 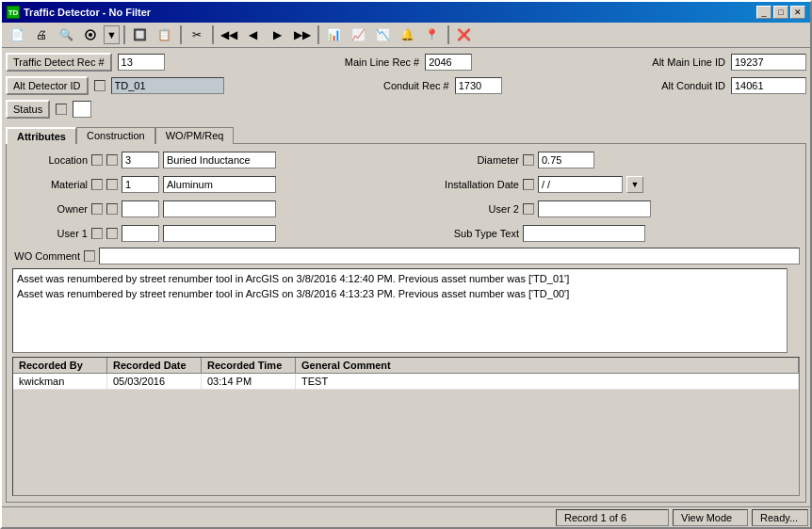 What do you see at coordinates (253, 35) in the screenshot?
I see `prev-record-button: ◀` at bounding box center [253, 35].